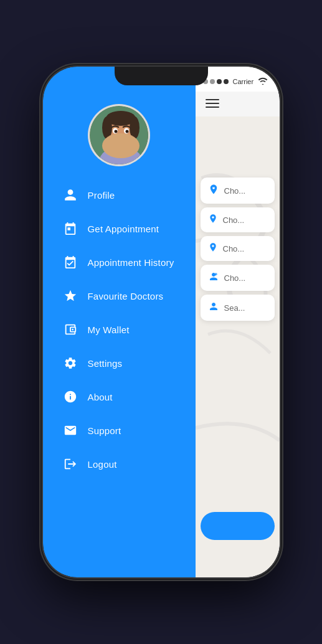 The image size is (322, 644). What do you see at coordinates (214, 191) in the screenshot?
I see `location-person-icon` at bounding box center [214, 191].